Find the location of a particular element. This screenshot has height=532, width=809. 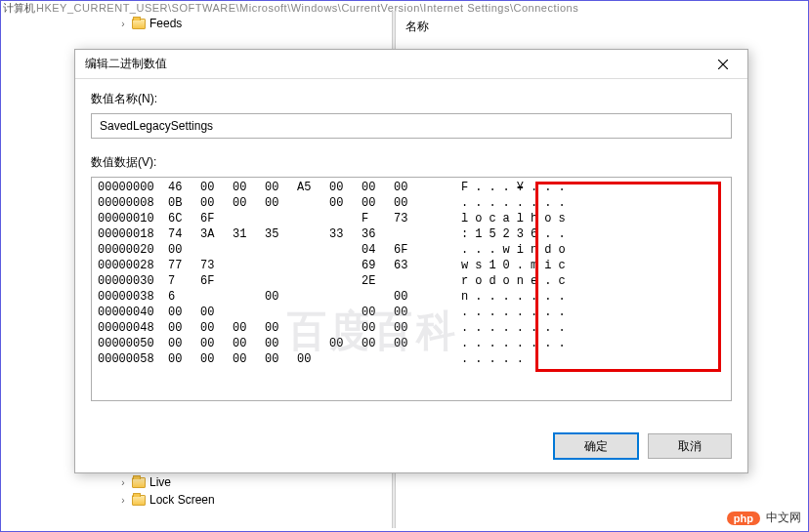

hex-byte: 36 is located at coordinates (377, 234).